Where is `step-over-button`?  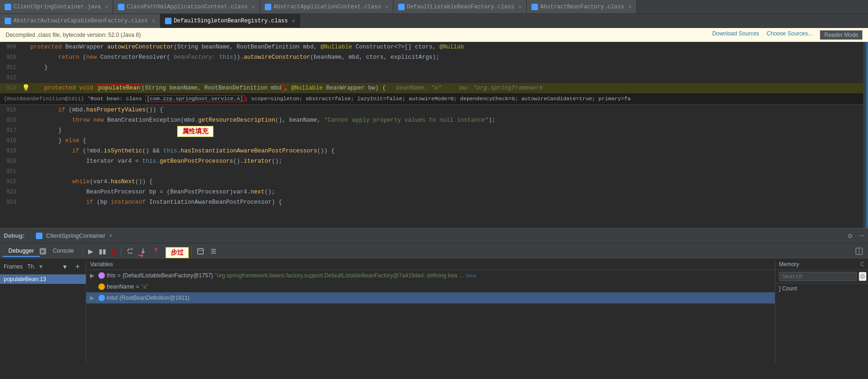 step-over-button is located at coordinates (130, 251).